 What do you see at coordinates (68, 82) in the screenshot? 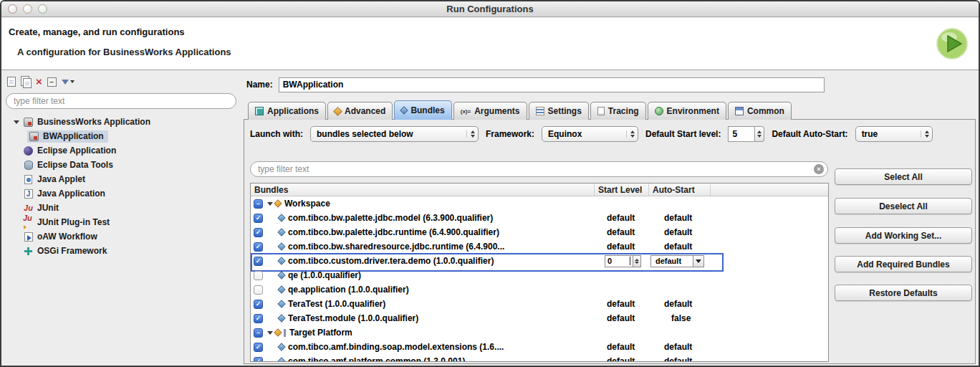
I see `filter-menu-button` at bounding box center [68, 82].